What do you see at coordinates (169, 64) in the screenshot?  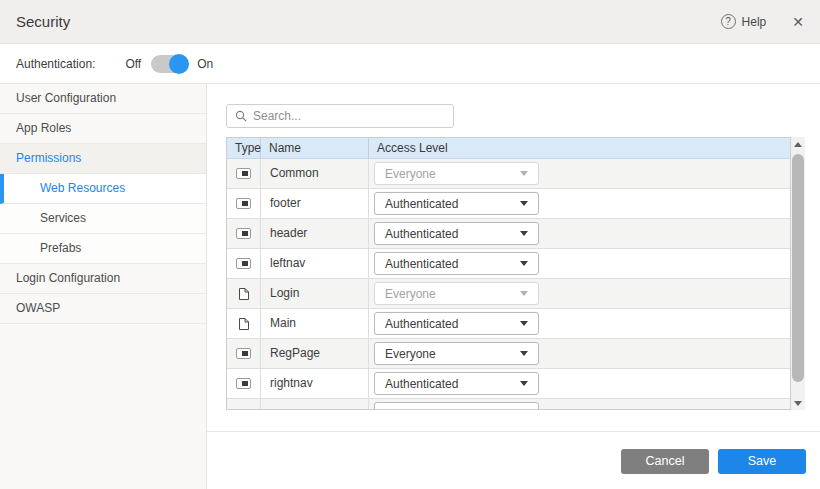 I see `authentication-toggle` at bounding box center [169, 64].